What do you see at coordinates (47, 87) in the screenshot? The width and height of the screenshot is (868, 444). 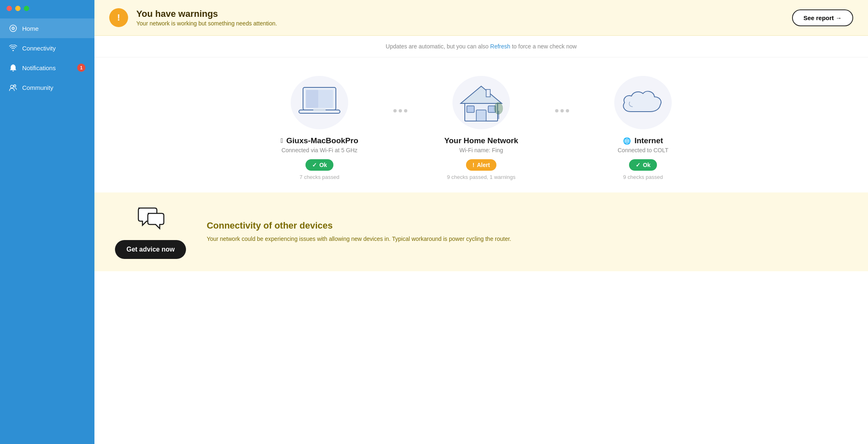 I see `sidebar-item-community: Community` at bounding box center [47, 87].